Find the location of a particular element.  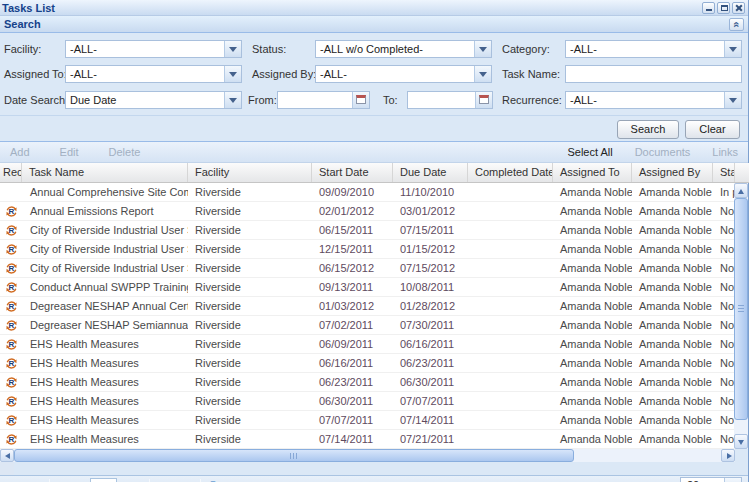

table-row: R Degreaser NESHAP Annual Certificat... … is located at coordinates (368, 306).